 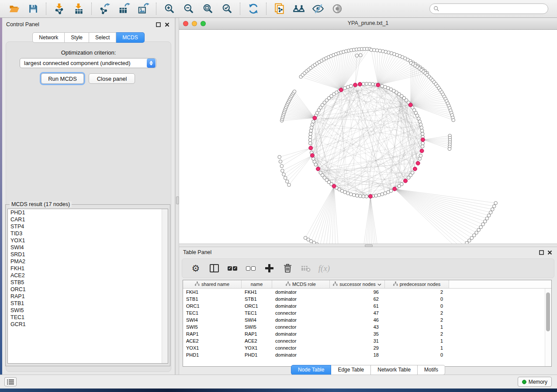 What do you see at coordinates (257, 327) in the screenshot?
I see `table-cell: SWI5` at bounding box center [257, 327].